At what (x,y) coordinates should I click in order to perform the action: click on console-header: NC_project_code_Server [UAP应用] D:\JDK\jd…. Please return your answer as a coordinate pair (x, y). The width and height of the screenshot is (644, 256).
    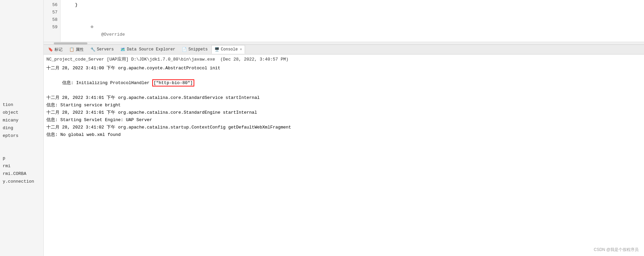
    Looking at the image, I should click on (344, 60).